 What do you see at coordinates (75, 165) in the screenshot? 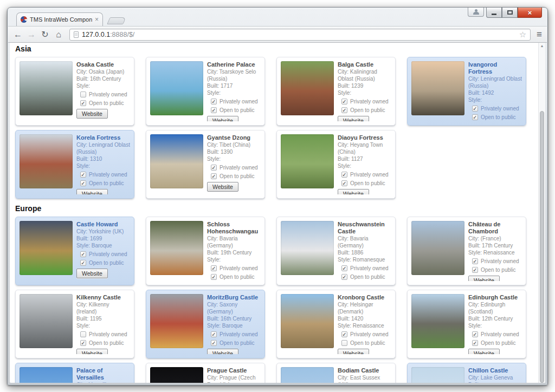
I see `castle-card: Korela Fortress City: Leningrad Oblast (…` at bounding box center [75, 165].